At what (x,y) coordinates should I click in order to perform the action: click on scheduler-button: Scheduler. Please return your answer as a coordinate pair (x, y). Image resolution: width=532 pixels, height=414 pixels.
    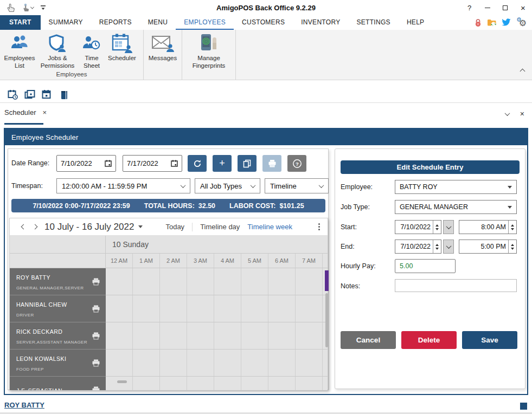
    Looking at the image, I should click on (122, 50).